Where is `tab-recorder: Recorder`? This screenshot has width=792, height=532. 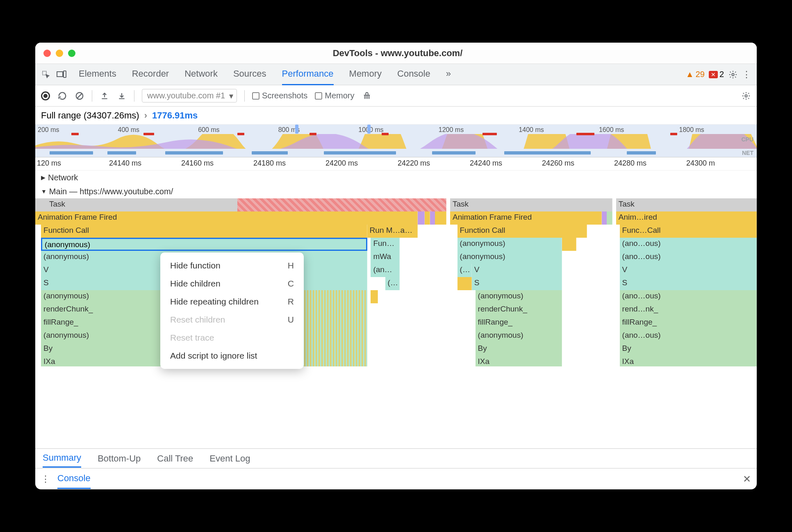 tab-recorder: Recorder is located at coordinates (150, 75).